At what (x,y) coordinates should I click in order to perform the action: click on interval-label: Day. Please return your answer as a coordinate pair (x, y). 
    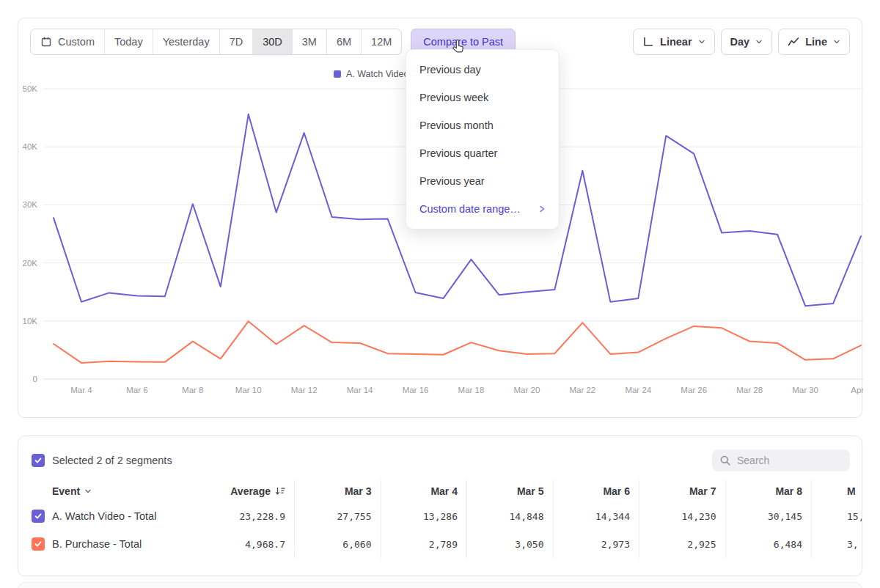
    Looking at the image, I should click on (741, 42).